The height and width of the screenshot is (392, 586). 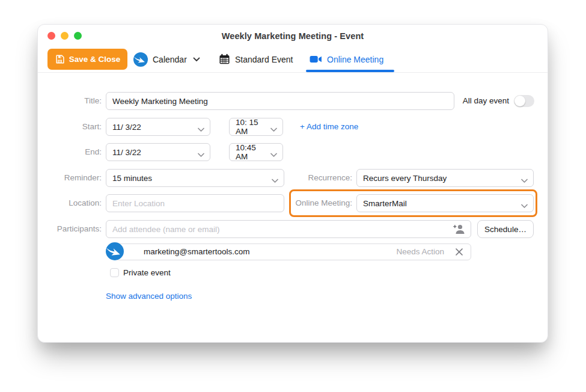 I want to click on online-meeting-value: SmarterMail, so click(x=385, y=203).